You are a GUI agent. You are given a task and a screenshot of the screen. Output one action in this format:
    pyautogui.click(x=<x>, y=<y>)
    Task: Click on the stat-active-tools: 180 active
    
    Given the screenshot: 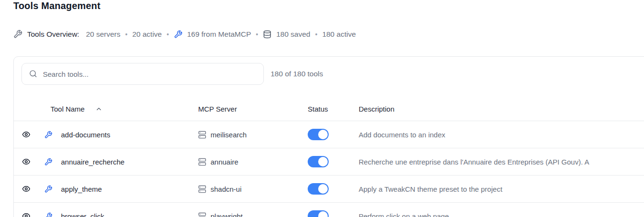 What is the action you would take?
    pyautogui.click(x=339, y=34)
    